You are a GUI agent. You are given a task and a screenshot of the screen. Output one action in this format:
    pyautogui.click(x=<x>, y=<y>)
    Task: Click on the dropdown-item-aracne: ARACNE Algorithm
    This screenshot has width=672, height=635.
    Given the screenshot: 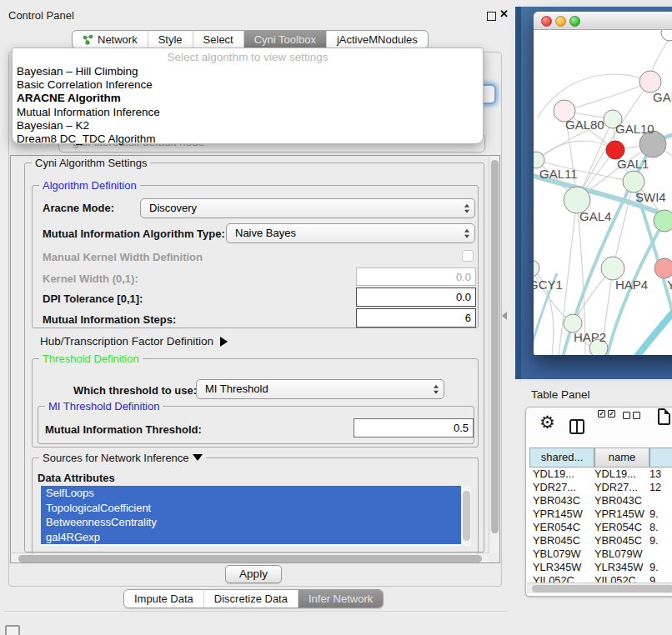 What is the action you would take?
    pyautogui.click(x=248, y=98)
    